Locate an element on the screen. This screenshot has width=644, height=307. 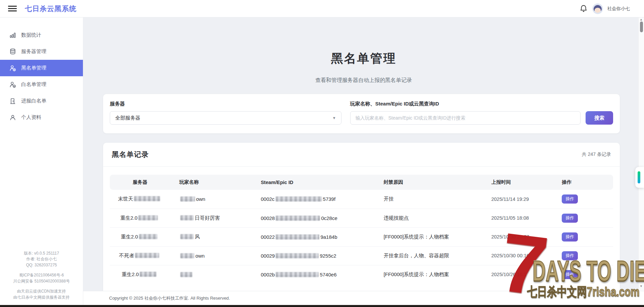
column-header: Steam/Epic ID is located at coordinates (313, 182).